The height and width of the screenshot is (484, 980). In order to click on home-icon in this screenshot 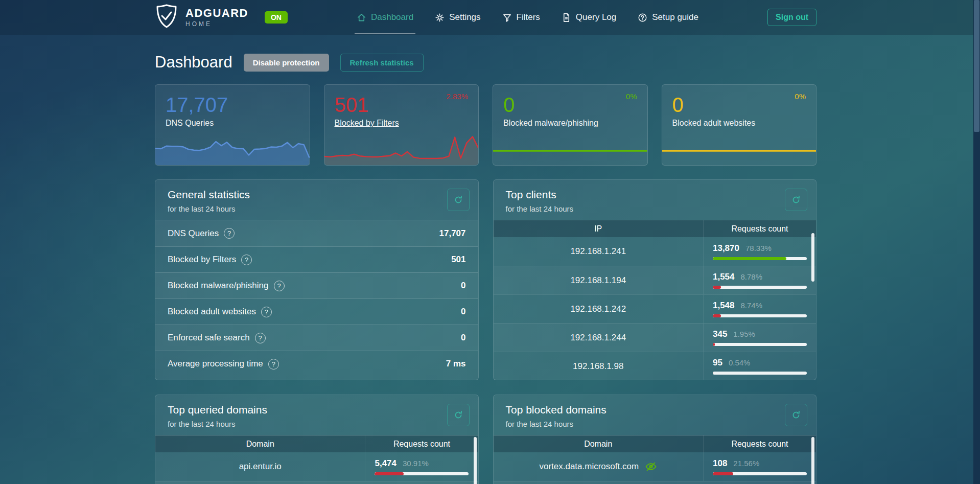, I will do `click(362, 17)`.